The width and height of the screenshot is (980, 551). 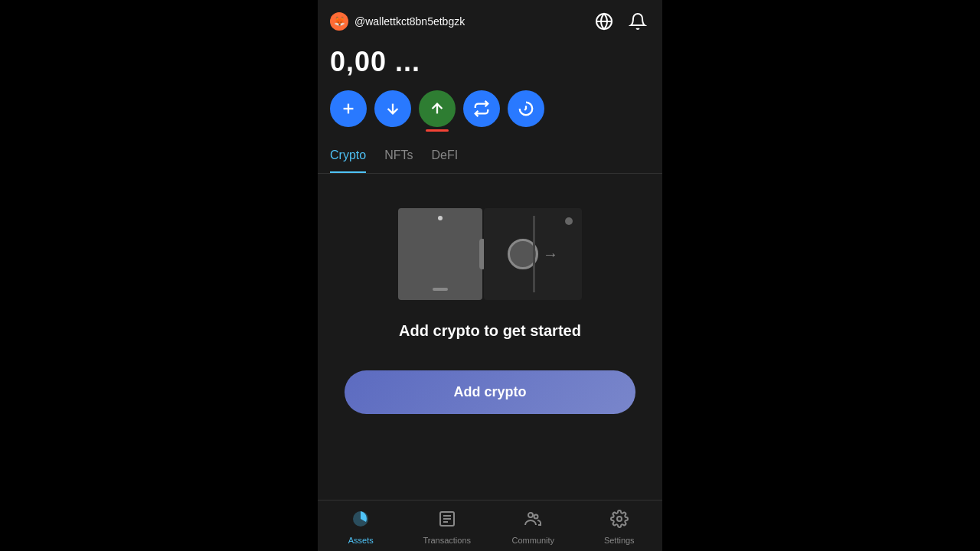 I want to click on assets-label: Assets, so click(x=361, y=540).